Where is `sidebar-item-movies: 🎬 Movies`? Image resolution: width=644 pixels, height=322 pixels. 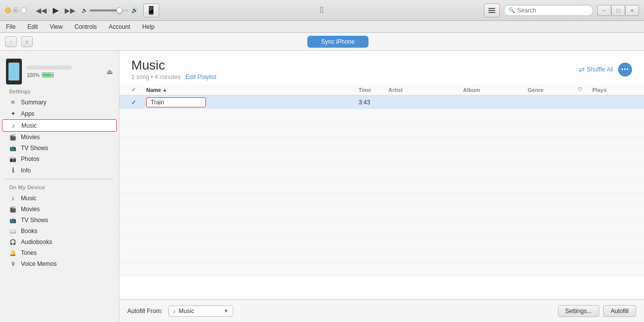
sidebar-item-movies: 🎬 Movies is located at coordinates (60, 137).